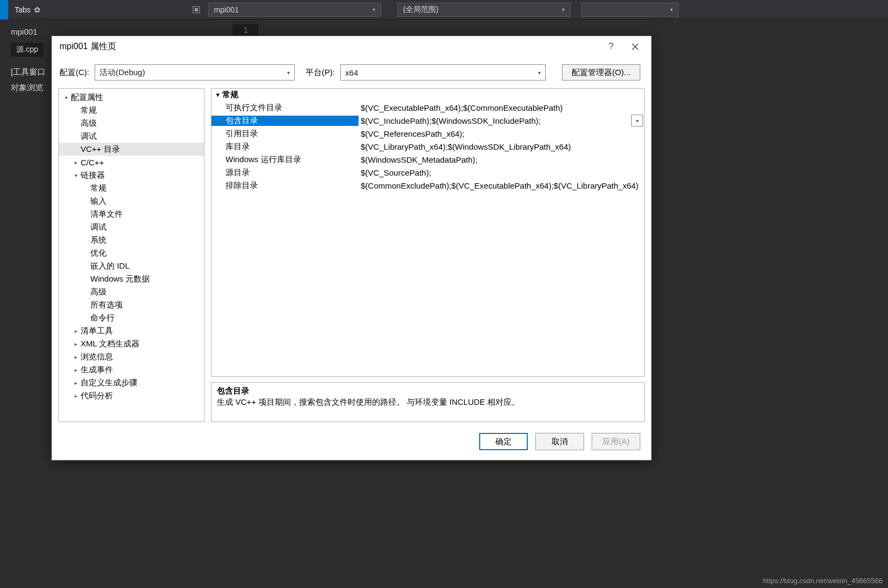 The height and width of the screenshot is (588, 888). I want to click on close-button, so click(635, 46).